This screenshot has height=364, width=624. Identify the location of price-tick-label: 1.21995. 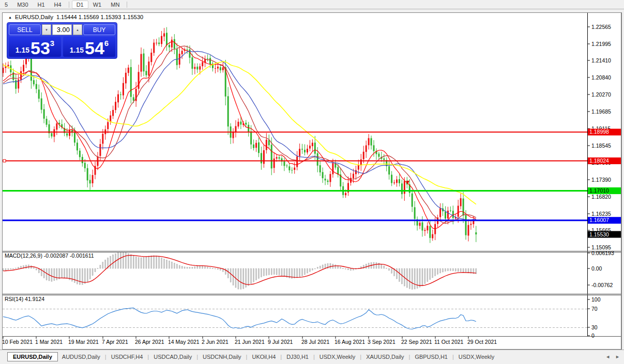
(601, 44).